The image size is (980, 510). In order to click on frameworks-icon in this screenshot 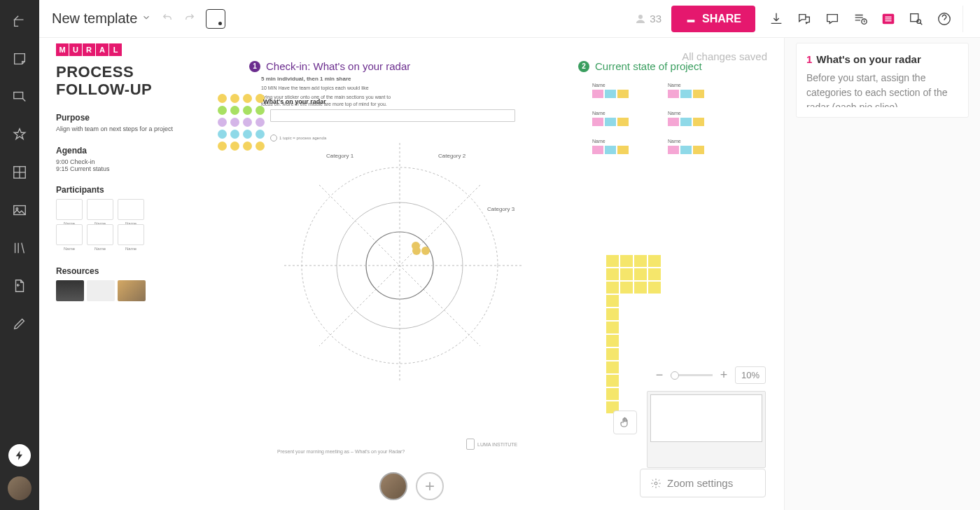, I will do `click(20, 172)`.